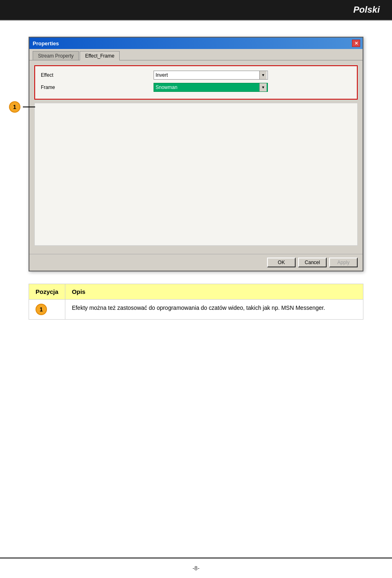 The image size is (392, 578). What do you see at coordinates (211, 87) in the screenshot?
I see `frame-select: Snowman ▼` at bounding box center [211, 87].